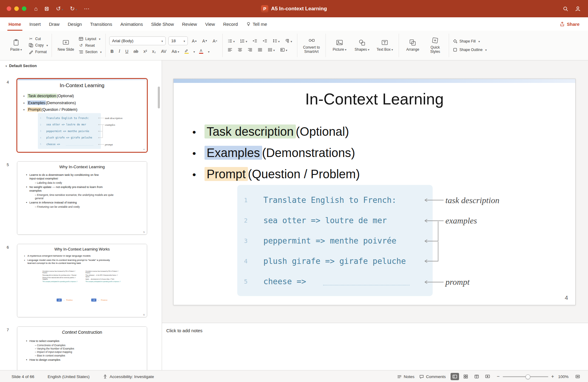 The height and width of the screenshot is (382, 588). I want to click on tab-draw: Draw, so click(54, 24).